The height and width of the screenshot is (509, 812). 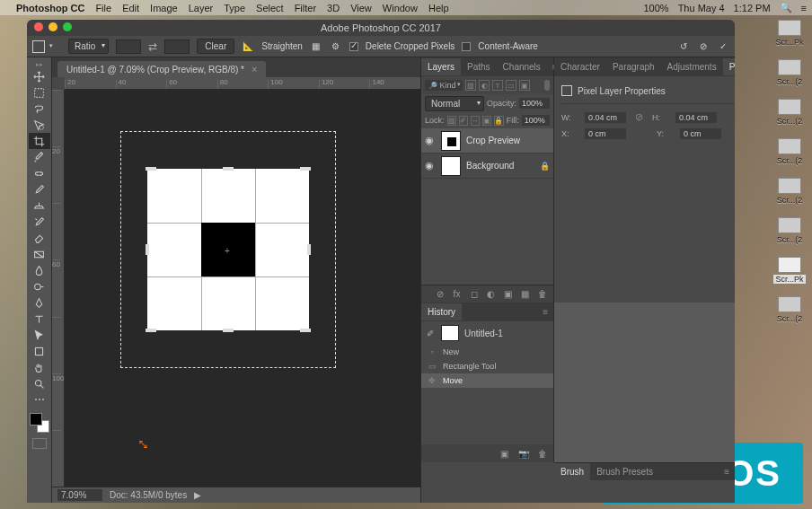 I want to click on clone-stamp-tool, so click(x=40, y=206).